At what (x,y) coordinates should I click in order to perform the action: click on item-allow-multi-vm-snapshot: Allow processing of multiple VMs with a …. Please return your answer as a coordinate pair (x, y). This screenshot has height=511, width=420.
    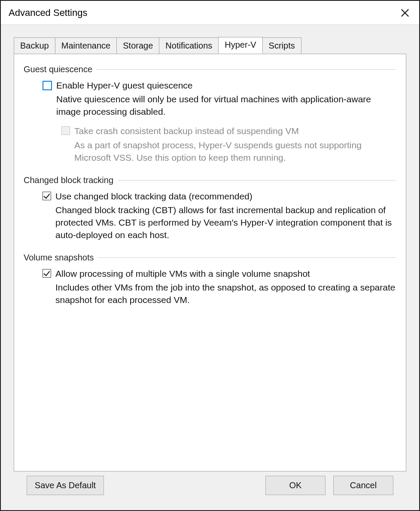
    Looking at the image, I should click on (219, 287).